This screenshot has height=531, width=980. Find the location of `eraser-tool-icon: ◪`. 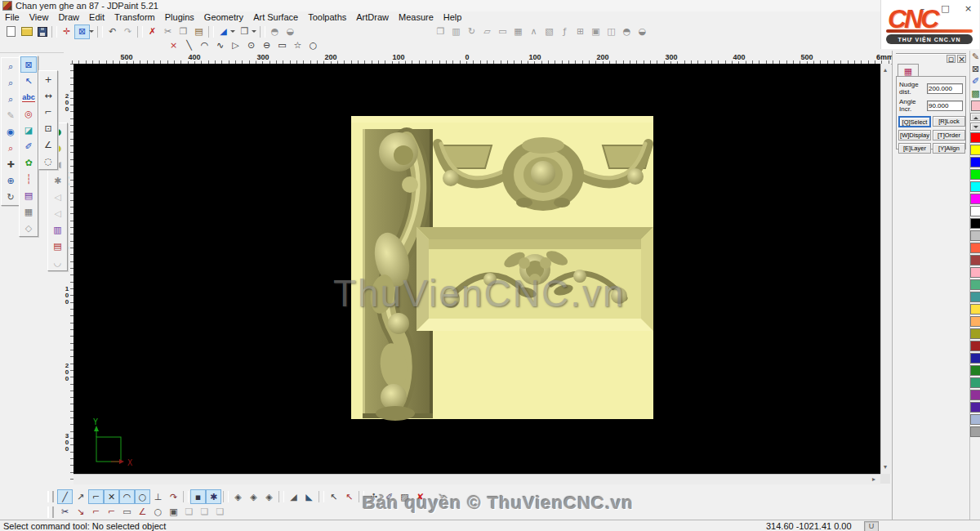

eraser-tool-icon: ◪ is located at coordinates (29, 130).